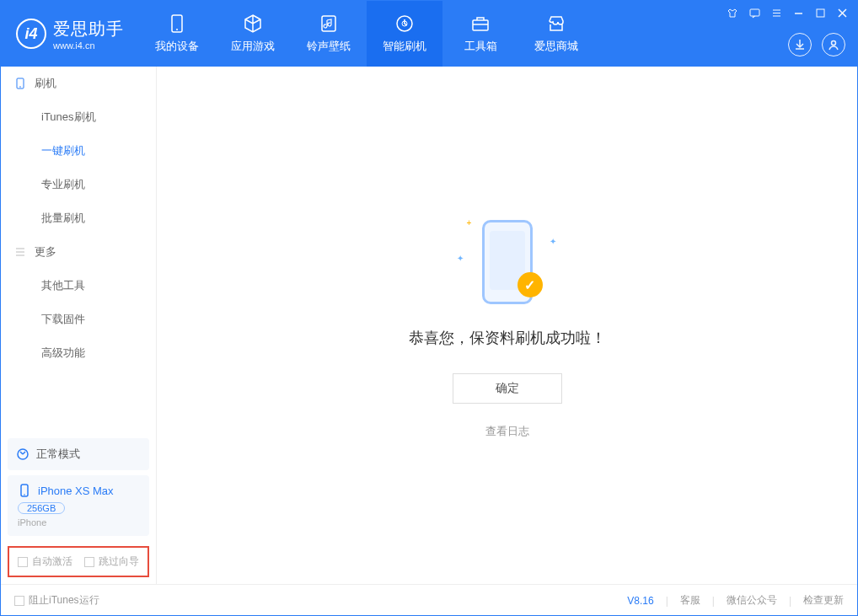  I want to click on sidebar-group-title: 刷机, so click(46, 83).